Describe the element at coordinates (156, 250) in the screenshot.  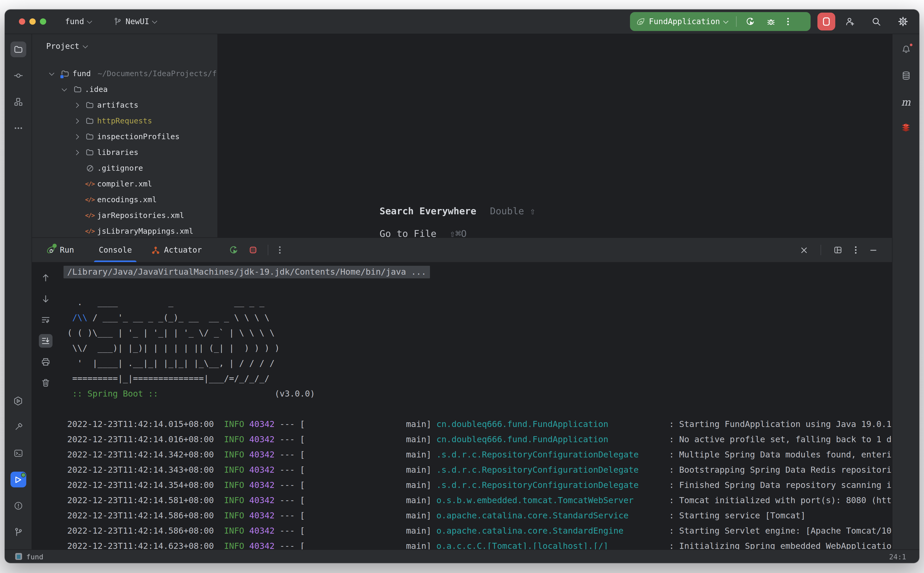
I see `actuator-icon` at that location.